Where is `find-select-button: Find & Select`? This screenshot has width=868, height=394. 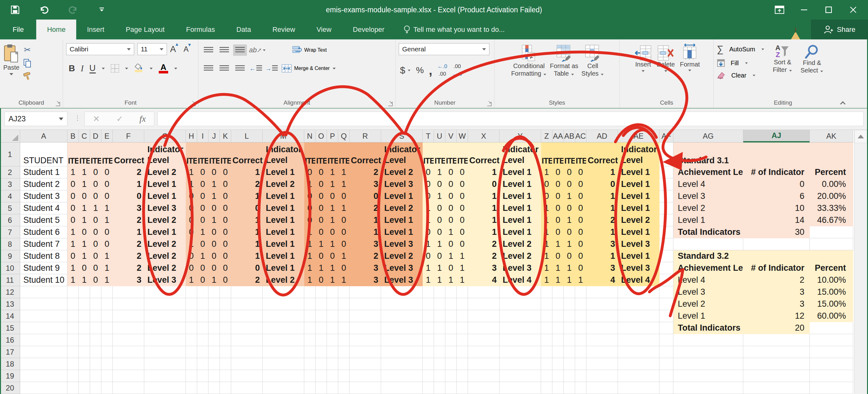 find-select-button: Find & Select is located at coordinates (812, 62).